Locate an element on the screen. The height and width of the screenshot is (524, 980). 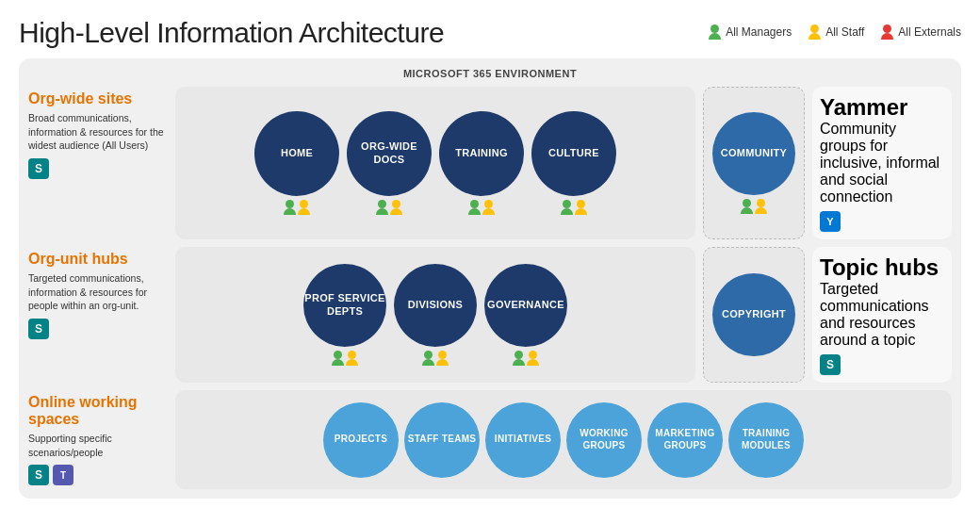
node-training: TRAINING is located at coordinates (482, 163).